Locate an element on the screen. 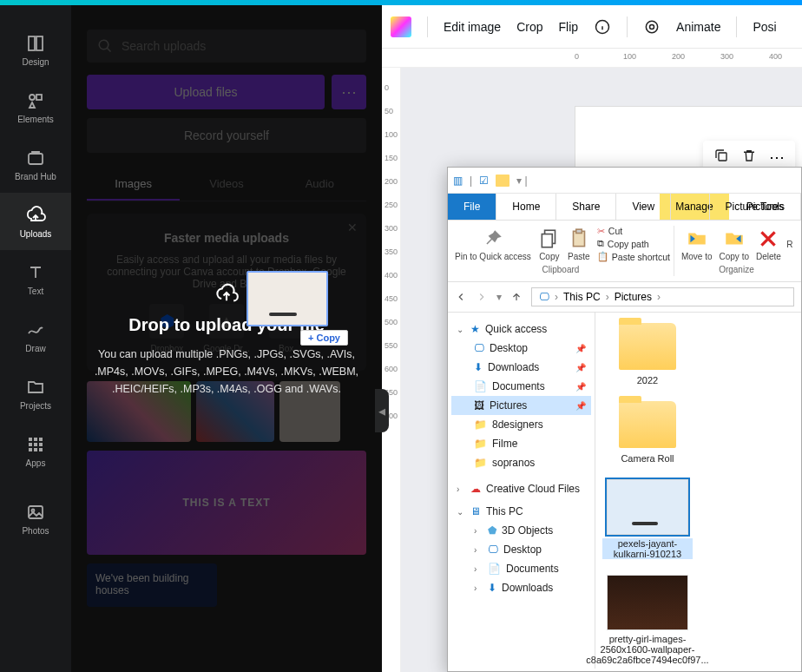 The image size is (802, 672). animate-button: Animate is located at coordinates (698, 27).